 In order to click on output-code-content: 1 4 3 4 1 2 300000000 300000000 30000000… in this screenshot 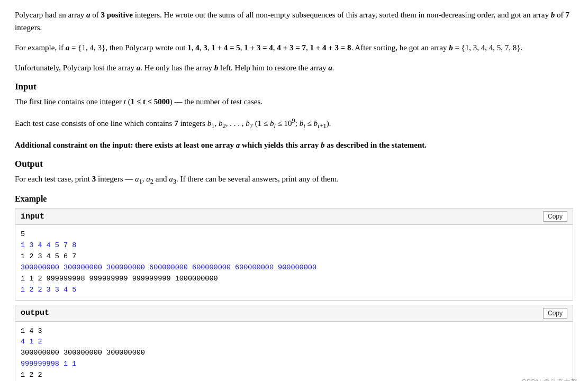, I will do `click(294, 351)`.